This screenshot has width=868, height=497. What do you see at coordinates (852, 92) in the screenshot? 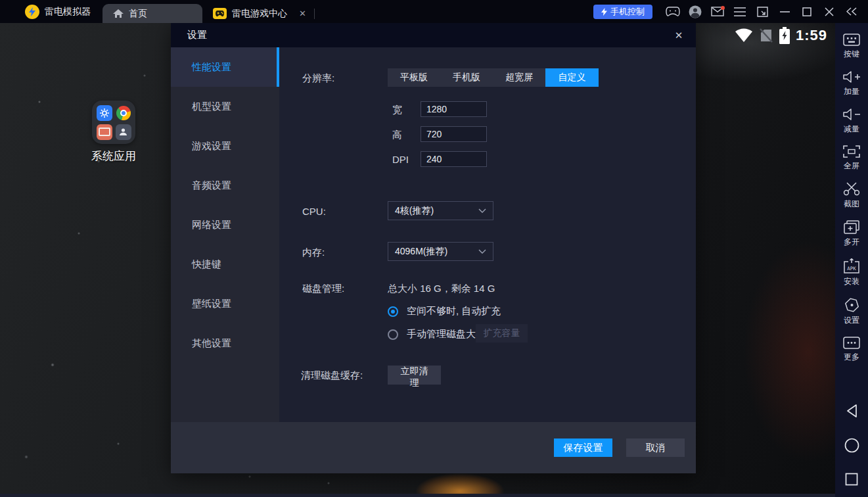
I see `sidebar-item-label: 加量` at bounding box center [852, 92].